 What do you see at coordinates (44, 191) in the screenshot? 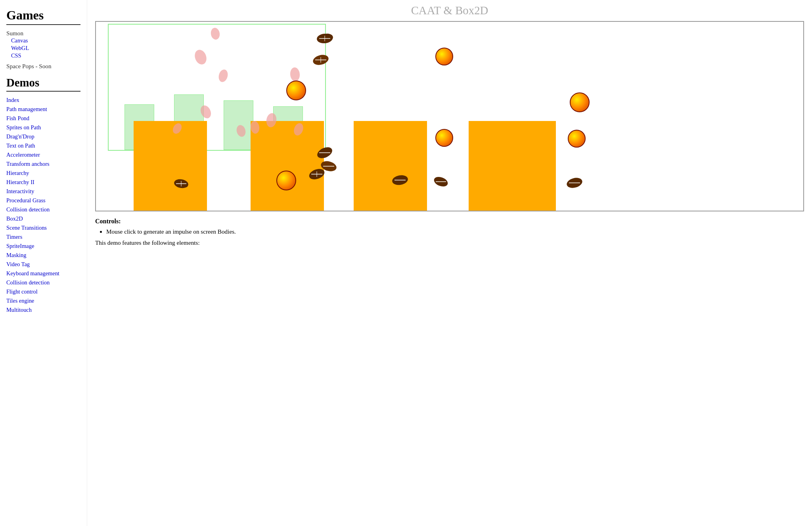
I see `interactivity-link: Interactivity` at bounding box center [44, 191].